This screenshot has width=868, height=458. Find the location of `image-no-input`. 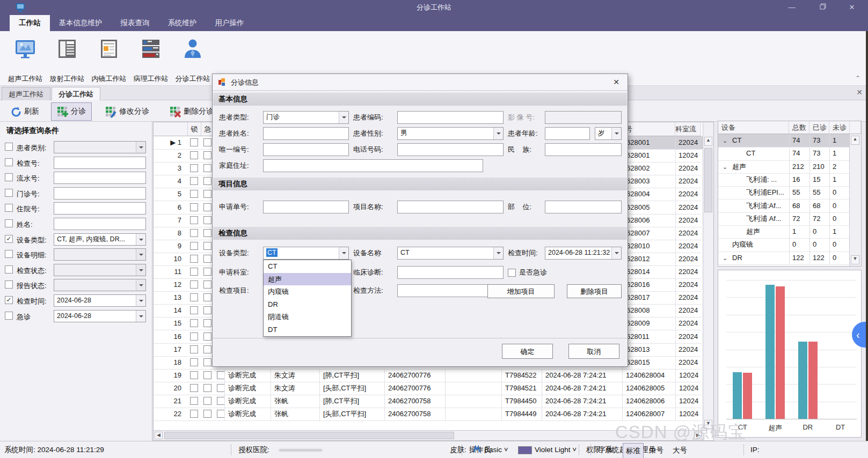

image-no-input is located at coordinates (583, 117).